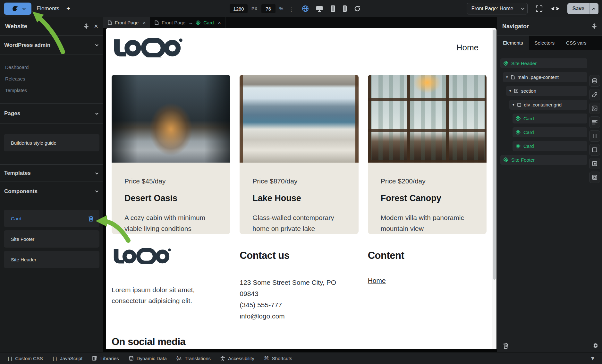  Describe the element at coordinates (52, 259) in the screenshot. I see `component-item-site-header: Site Header` at that location.